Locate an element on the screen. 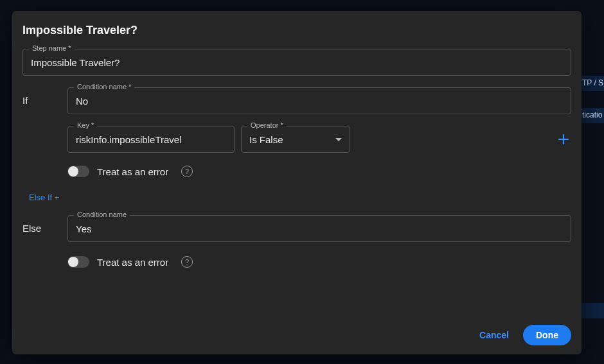 The width and height of the screenshot is (604, 364). step-name-field: Step name * is located at coordinates (297, 62).